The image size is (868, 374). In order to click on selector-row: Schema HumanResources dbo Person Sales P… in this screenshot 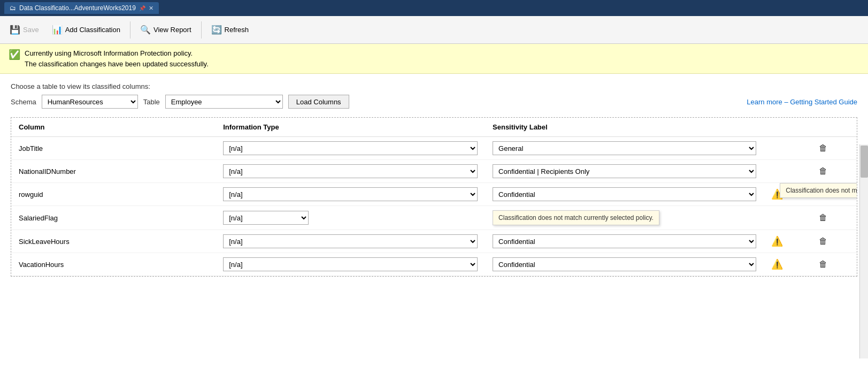, I will do `click(434, 102)`.